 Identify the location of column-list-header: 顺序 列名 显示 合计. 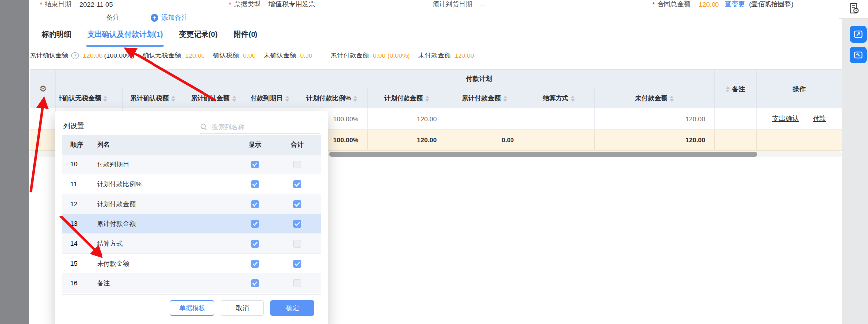
(192, 145).